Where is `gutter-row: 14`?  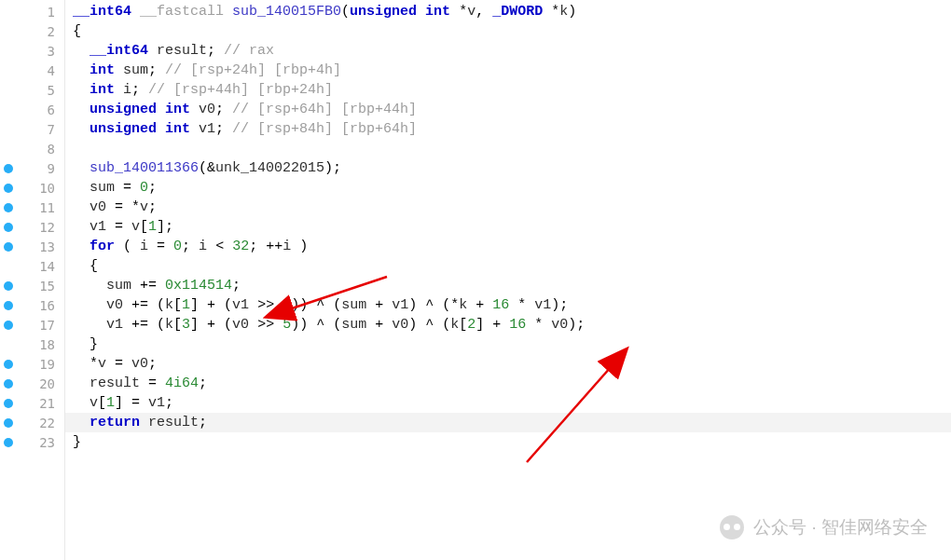
gutter-row: 14 is located at coordinates (32, 266).